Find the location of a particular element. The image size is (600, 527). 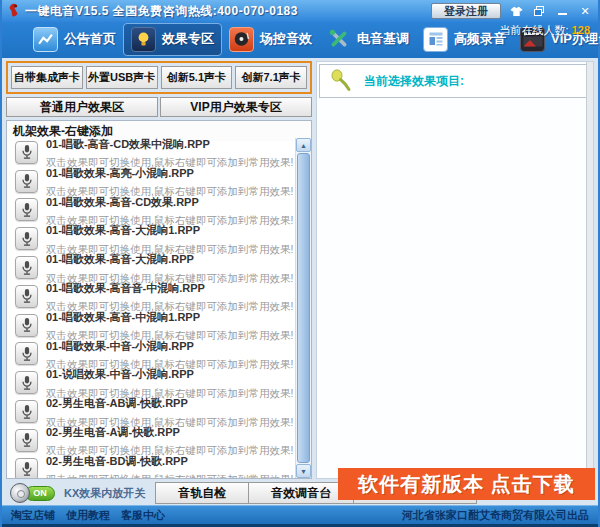

titlebar-controls: 登录注册 ✕ is located at coordinates (512, 11).